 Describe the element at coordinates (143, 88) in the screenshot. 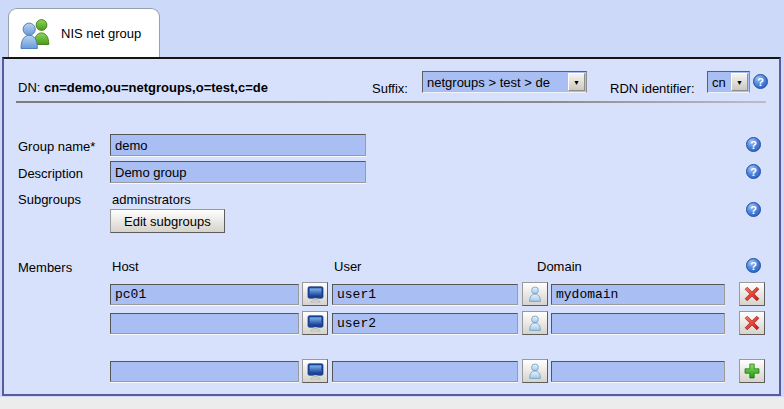

I see `dn-text: DN: cn=demo,ou=netgroups,o=test,c=de` at that location.